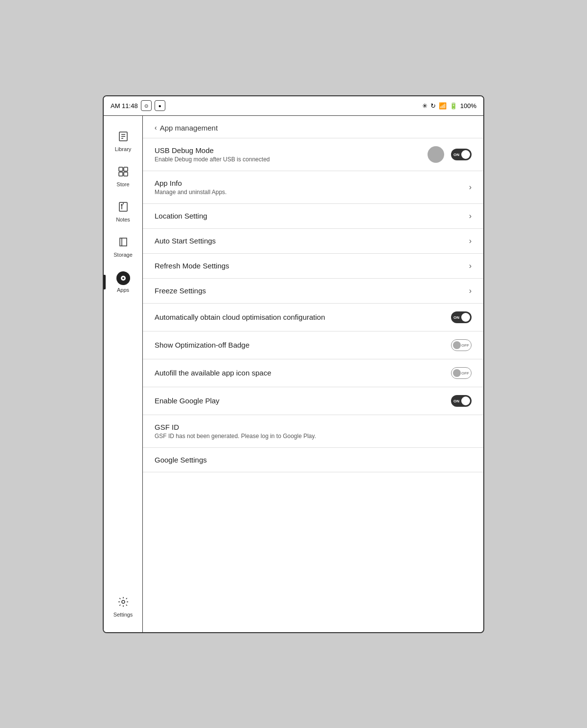 Image resolution: width=587 pixels, height=728 pixels. I want to click on app-info-subtitle: Manage and uninstall Apps., so click(309, 192).